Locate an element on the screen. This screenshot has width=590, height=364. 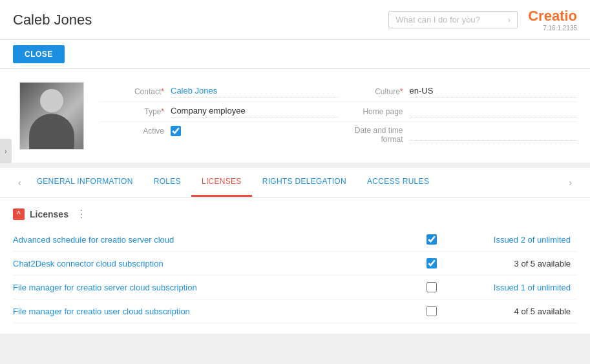
top-actions-bar: CLOSE is located at coordinates (295, 54).